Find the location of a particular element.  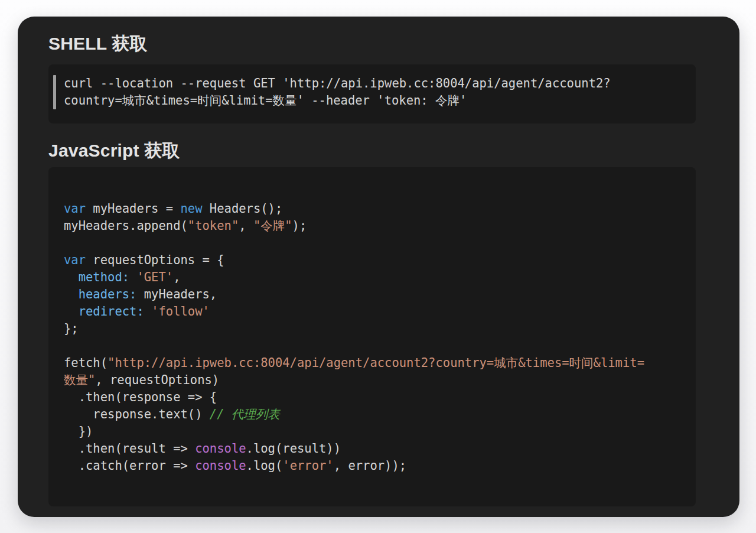

code-line: country=城市&times=时间&limit=数量' --header '… is located at coordinates (337, 100).